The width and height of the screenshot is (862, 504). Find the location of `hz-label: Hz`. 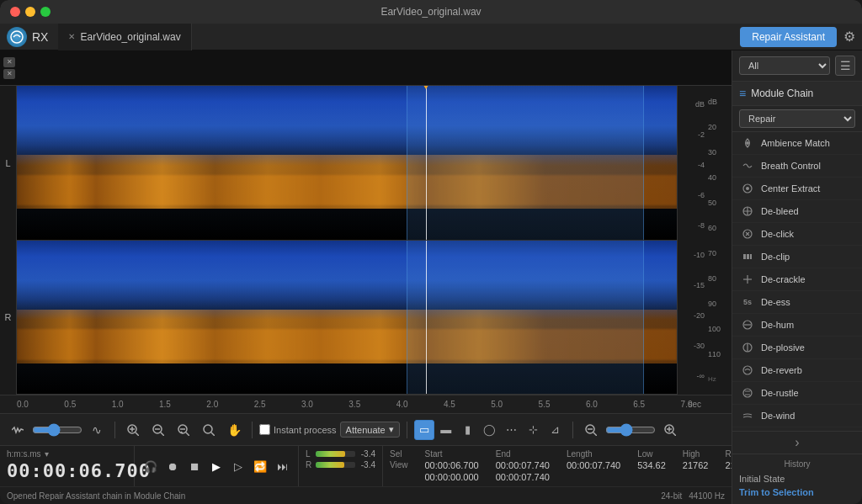

hz-label: Hz is located at coordinates (719, 379).